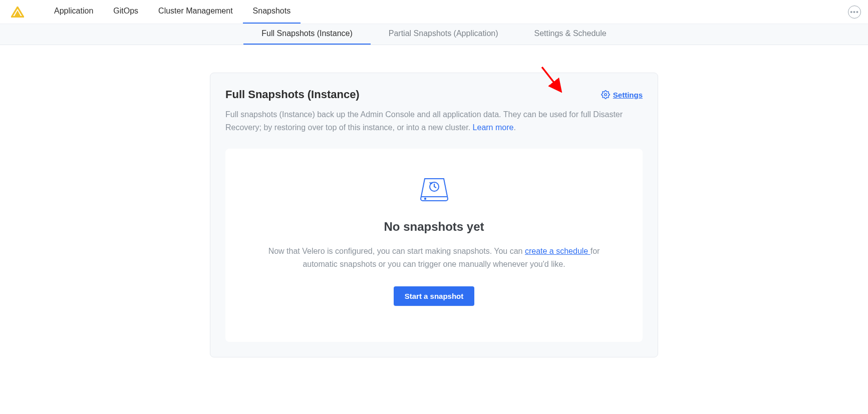  Describe the element at coordinates (424, 121) in the screenshot. I see `card-description-text: Full snapshots (Instance) back up the Ad…` at that location.